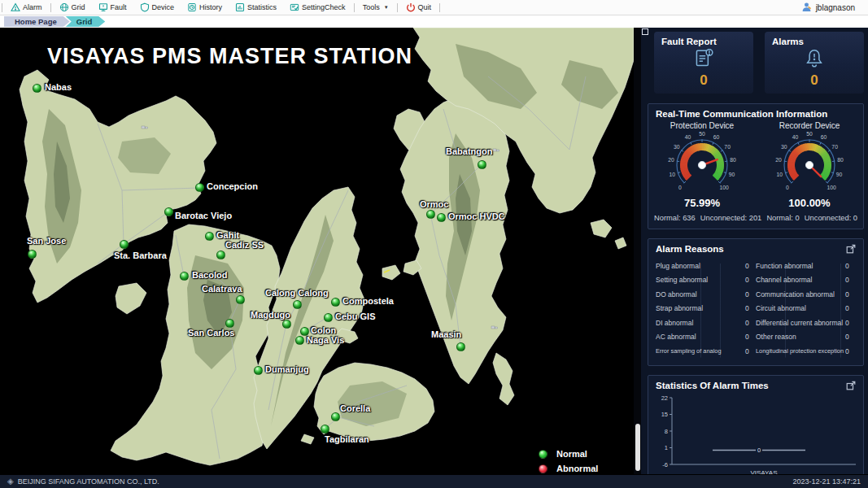 Image resolution: width=868 pixels, height=488 pixels. Describe the element at coordinates (688, 137) in the screenshot. I see `svg-text: 40` at that location.